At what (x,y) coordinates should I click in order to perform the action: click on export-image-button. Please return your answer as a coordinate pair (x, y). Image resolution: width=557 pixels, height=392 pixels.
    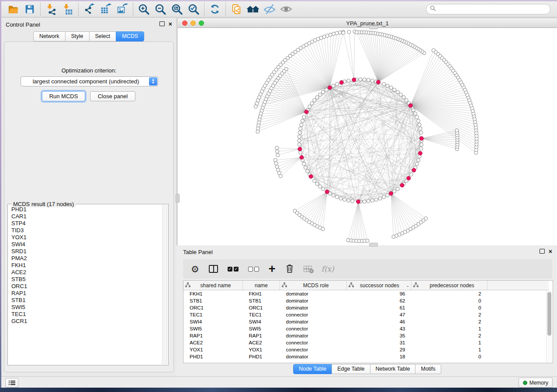
    Looking at the image, I should click on (122, 9).